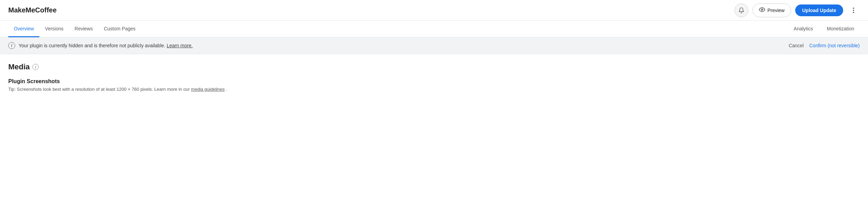 Image resolution: width=868 pixels, height=205 pixels. Describe the element at coordinates (83, 29) in the screenshot. I see `tab-reviews: Reviews` at that location.